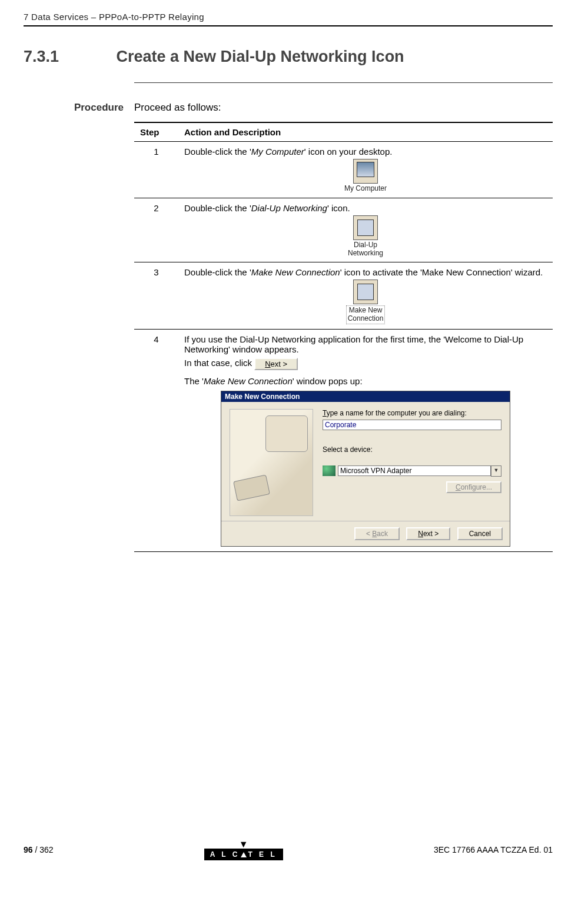 The image size is (588, 908). What do you see at coordinates (366, 230) in the screenshot?
I see `step-description: Double-click the 'Dial-Up Networking' ic…` at bounding box center [366, 230].